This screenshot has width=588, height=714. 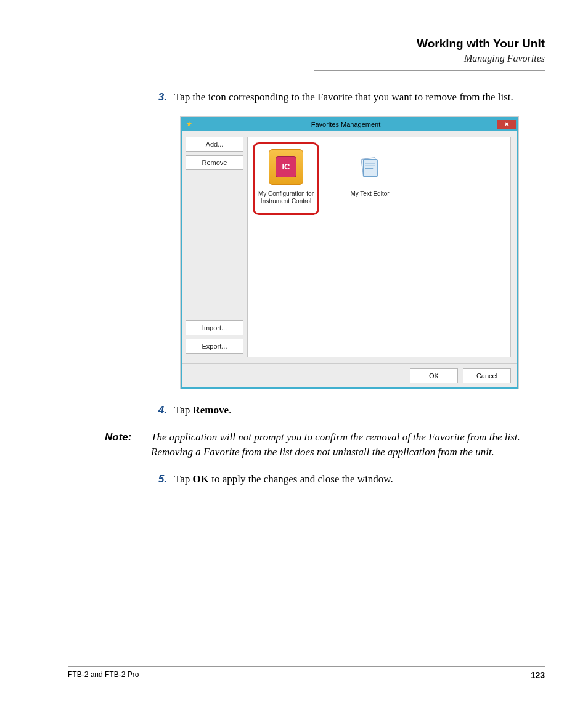 I want to click on text-editor-icon, so click(x=370, y=167).